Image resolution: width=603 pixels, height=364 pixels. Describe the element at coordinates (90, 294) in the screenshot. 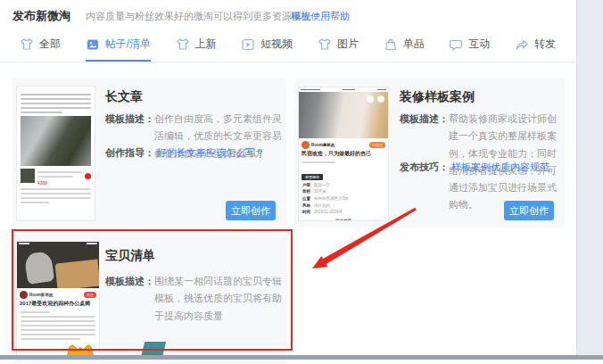

I see `follow-badge: 关注` at that location.